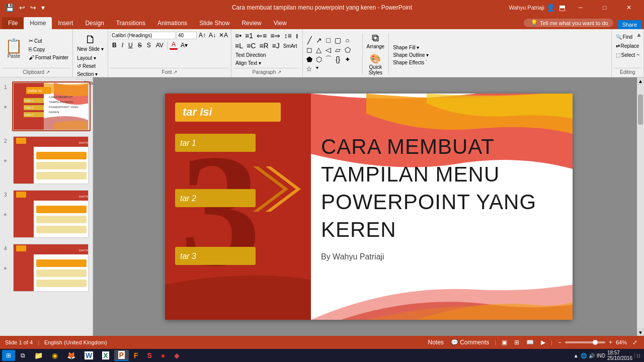  I want to click on copy-button: ⎘ Copy, so click(48, 49).